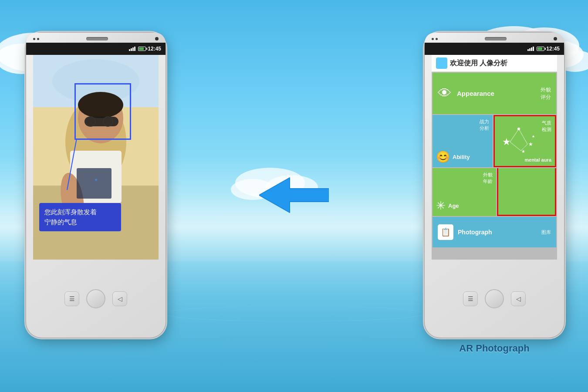 Image resolution: width=588 pixels, height=392 pixels. What do you see at coordinates (470, 299) in the screenshot?
I see `right-menu-icon: ☰` at bounding box center [470, 299].